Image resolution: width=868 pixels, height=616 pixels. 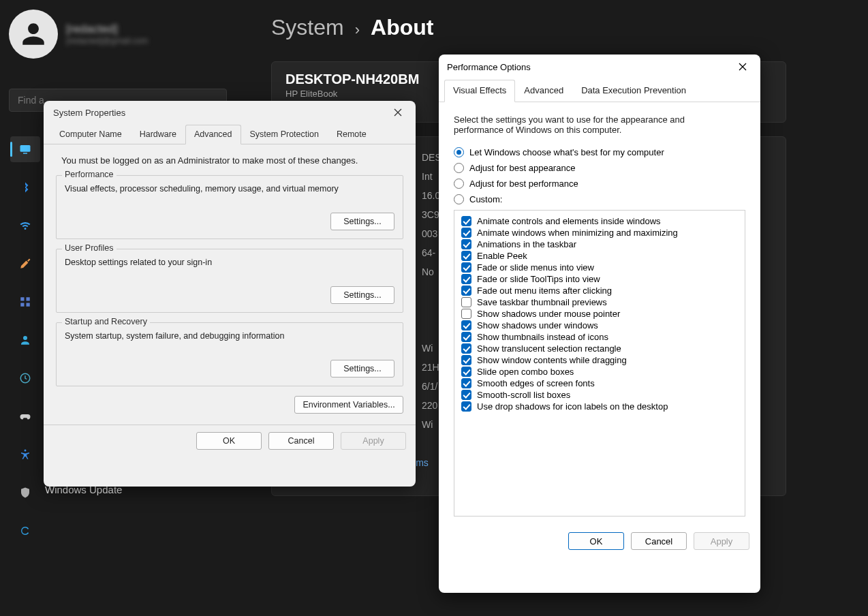 What do you see at coordinates (567, 153) in the screenshot?
I see `radio-label: Let Windows choose what's best for my co…` at bounding box center [567, 153].